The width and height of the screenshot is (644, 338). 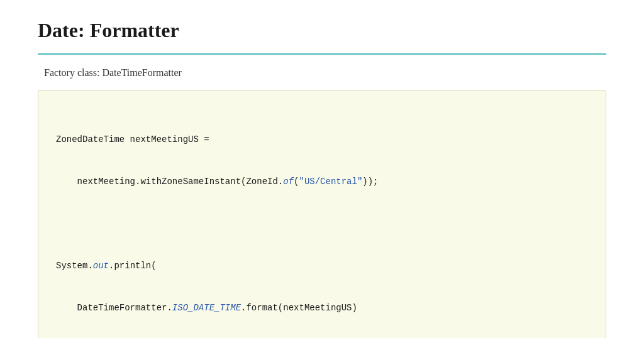 I want to click on code-text: .format(nextMeetingUS), so click(x=299, y=308).